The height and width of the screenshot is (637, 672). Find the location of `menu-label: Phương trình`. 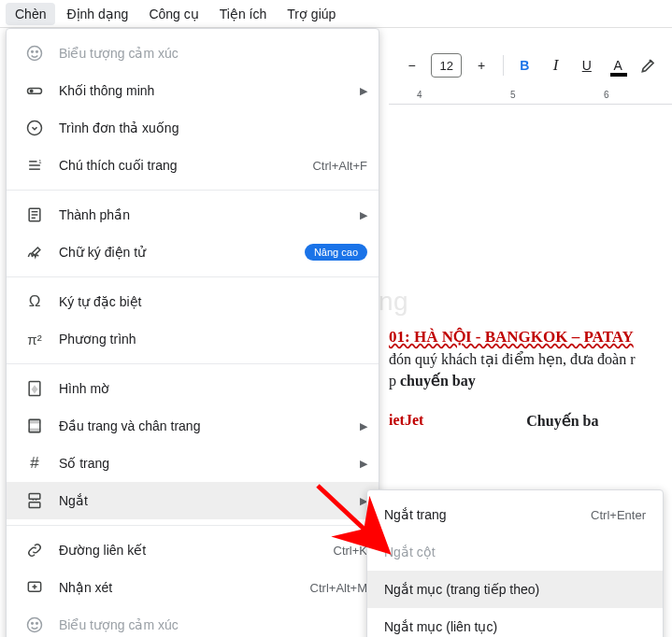

menu-label: Phương trình is located at coordinates (213, 339).